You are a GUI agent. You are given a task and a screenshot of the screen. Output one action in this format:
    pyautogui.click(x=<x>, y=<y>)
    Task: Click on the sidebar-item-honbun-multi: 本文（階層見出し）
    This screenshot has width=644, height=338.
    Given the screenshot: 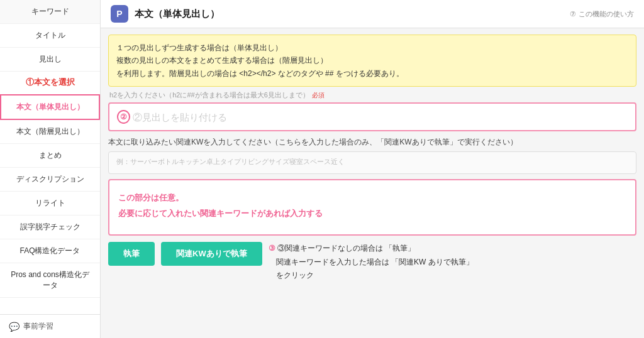 What is the action you would take?
    pyautogui.click(x=50, y=132)
    